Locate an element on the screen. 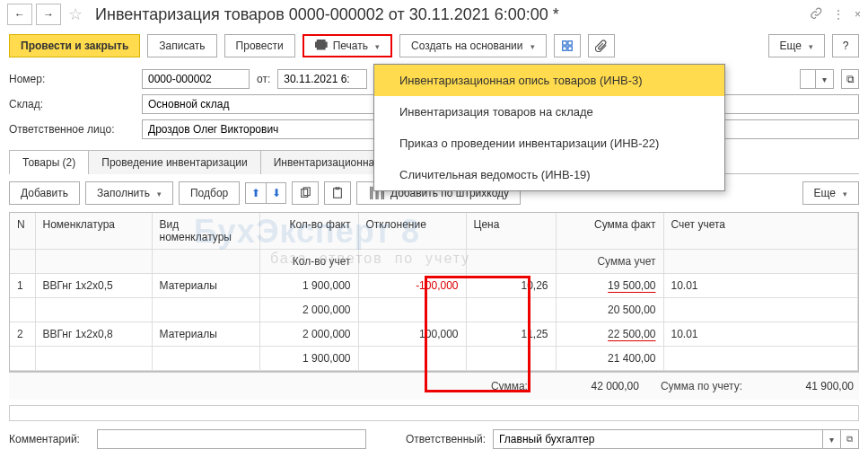 This screenshot has height=467, width=868. print-option-inv19: Сличительная ведомость (ИНВ-19) is located at coordinates (549, 174).